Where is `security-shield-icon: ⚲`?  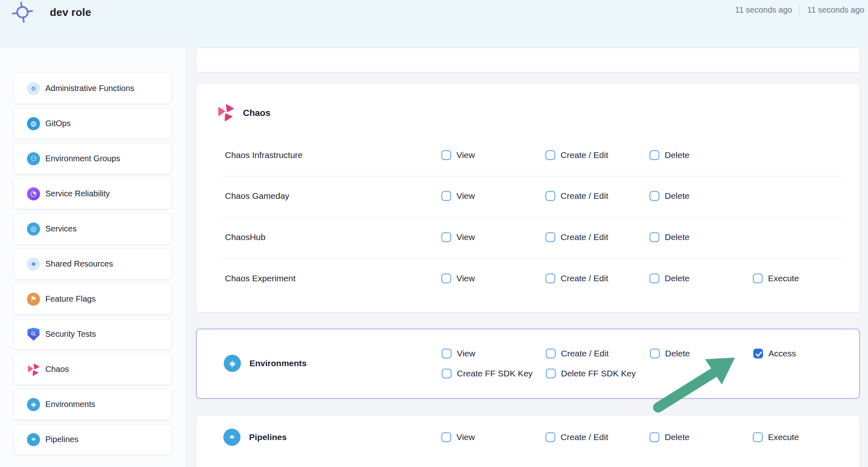
security-shield-icon: ⚲ is located at coordinates (33, 334).